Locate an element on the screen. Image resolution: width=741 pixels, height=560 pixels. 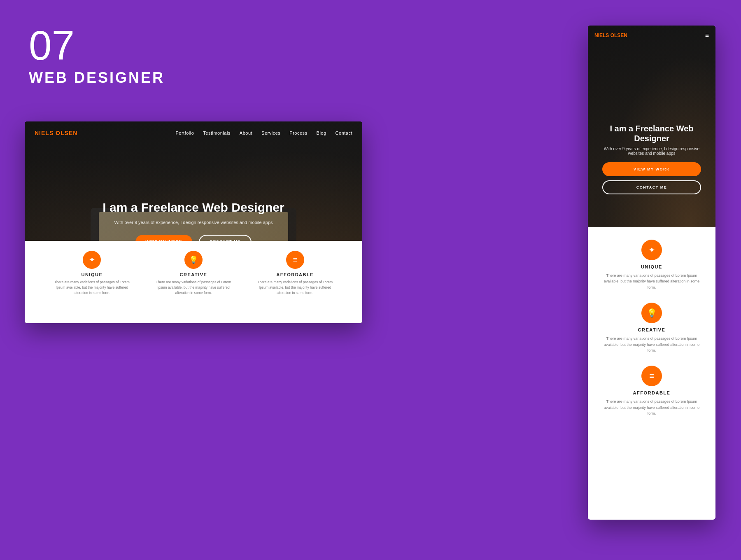
desktop-nav-links: Portfolio Testimonials About Services Pr… is located at coordinates (264, 133).